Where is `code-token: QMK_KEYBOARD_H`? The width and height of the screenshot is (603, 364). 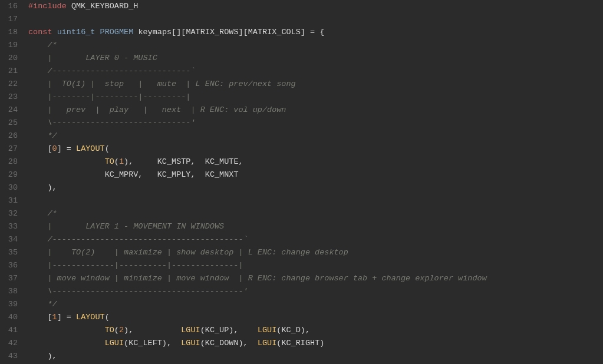
code-token: QMK_KEYBOARD_H is located at coordinates (105, 6).